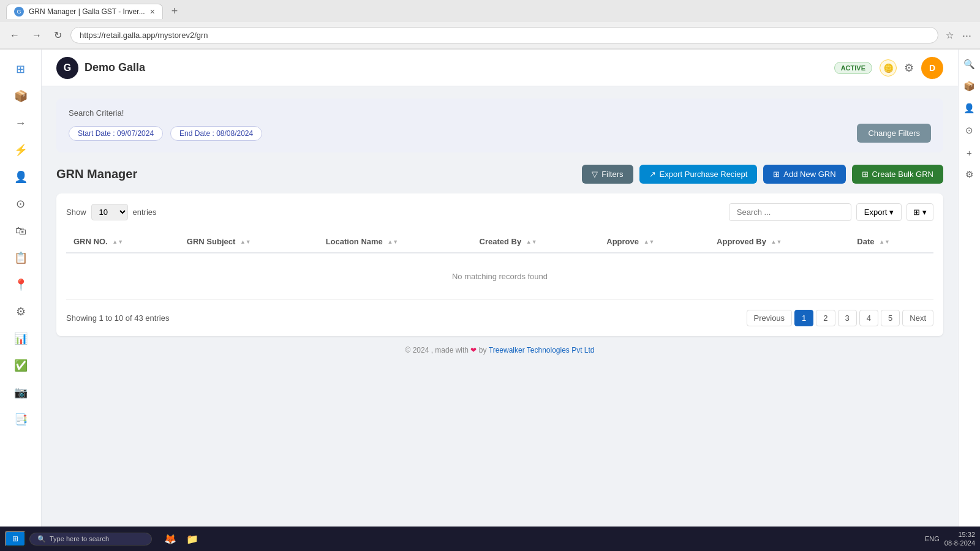  What do you see at coordinates (118, 242) in the screenshot?
I see `sort-icon-grn-no: ▲▼` at bounding box center [118, 242].